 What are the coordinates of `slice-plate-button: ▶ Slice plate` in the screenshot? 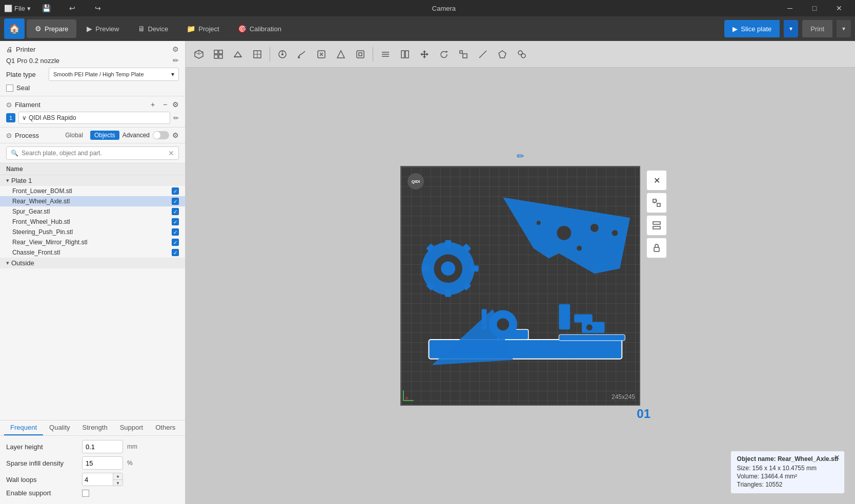 It's located at (752, 29).